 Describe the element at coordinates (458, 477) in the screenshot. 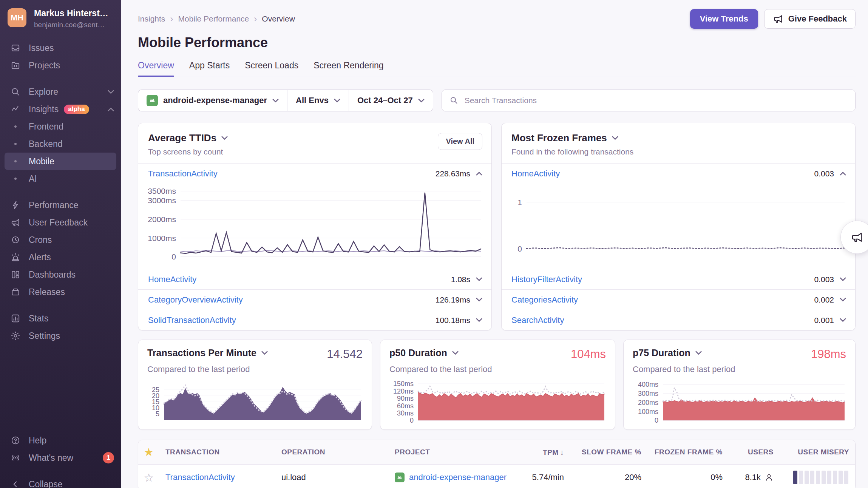

I see `project-link: android-expense-manager` at that location.